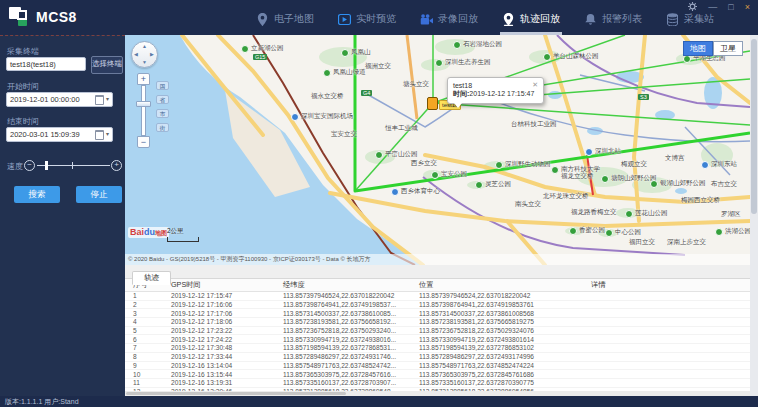 Image resolution: width=758 pixels, height=407 pixels. Describe the element at coordinates (144, 62) in the screenshot. I see `pan-down-icon: ▼` at that location.